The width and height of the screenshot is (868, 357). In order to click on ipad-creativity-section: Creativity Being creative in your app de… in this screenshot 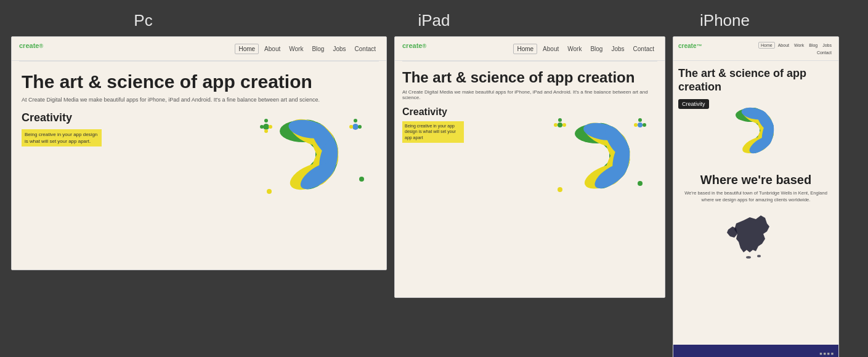, I will do `click(530, 124)`.